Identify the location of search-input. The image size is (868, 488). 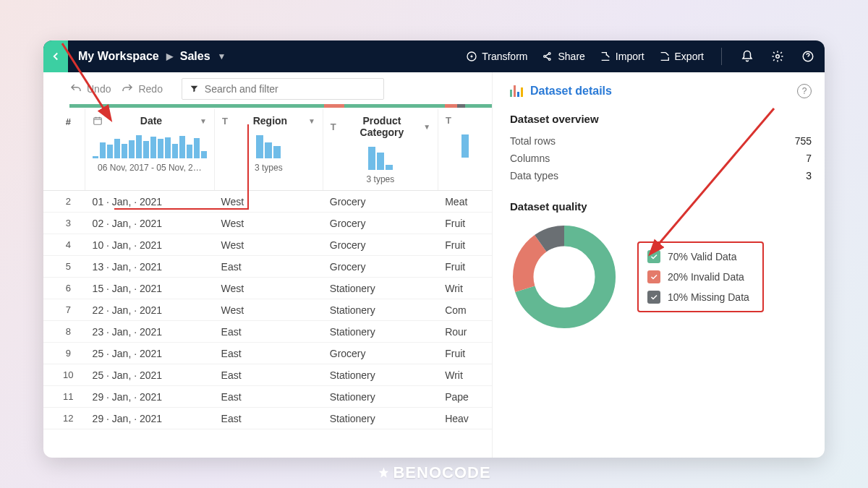
(291, 89).